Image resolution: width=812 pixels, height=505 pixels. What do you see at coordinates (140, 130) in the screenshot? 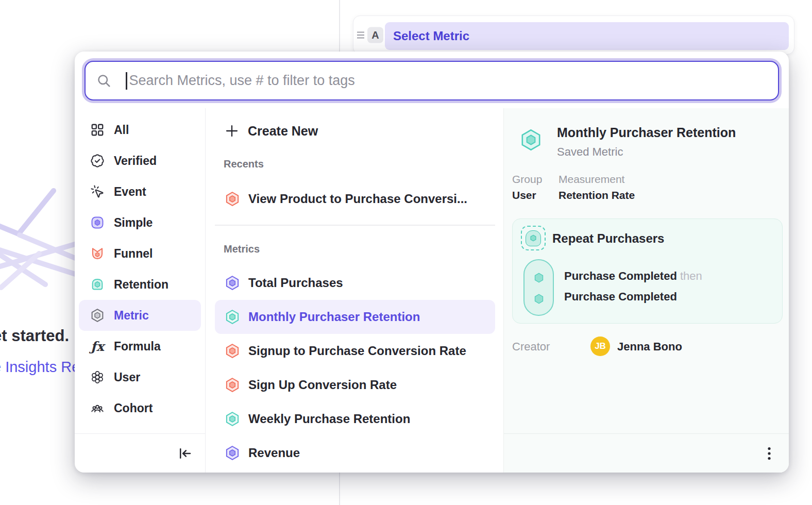
I see `sidebar-item-all: All` at bounding box center [140, 130].